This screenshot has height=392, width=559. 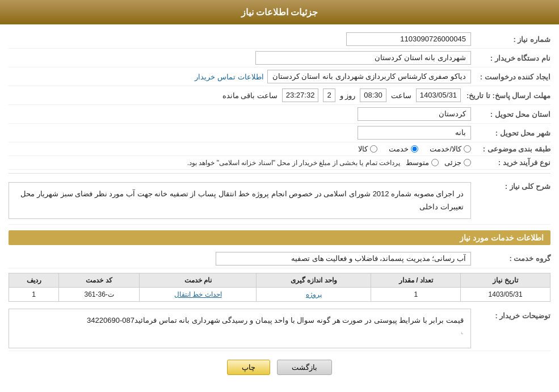 I want to click on dastgah-label: نام دستگاه خریدار :, so click(x=511, y=58).